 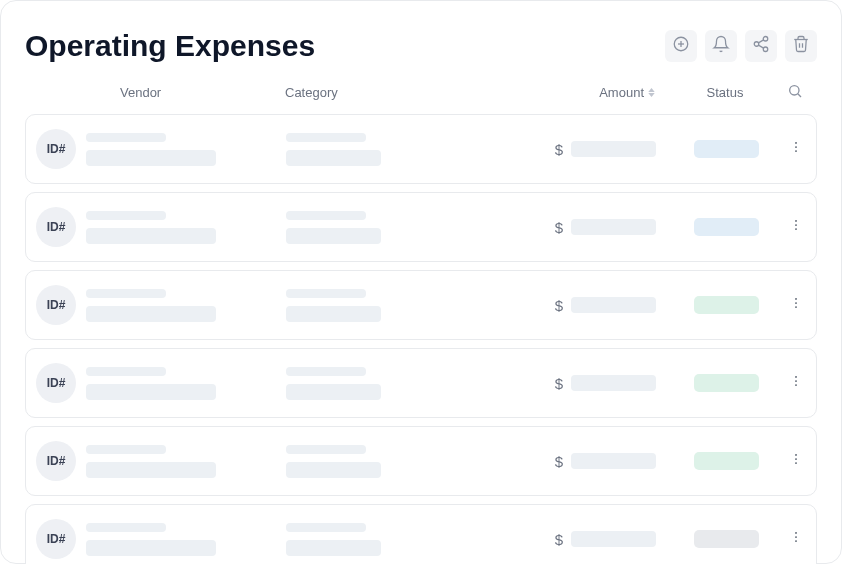 I want to click on search-icon, so click(x=795, y=92).